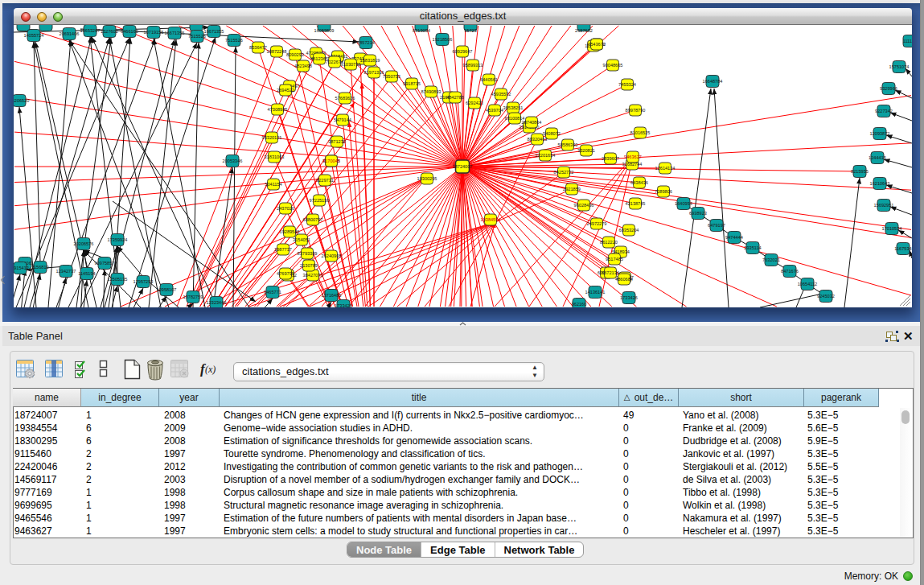  I want to click on svg-text: 2694522, so click(285, 90).